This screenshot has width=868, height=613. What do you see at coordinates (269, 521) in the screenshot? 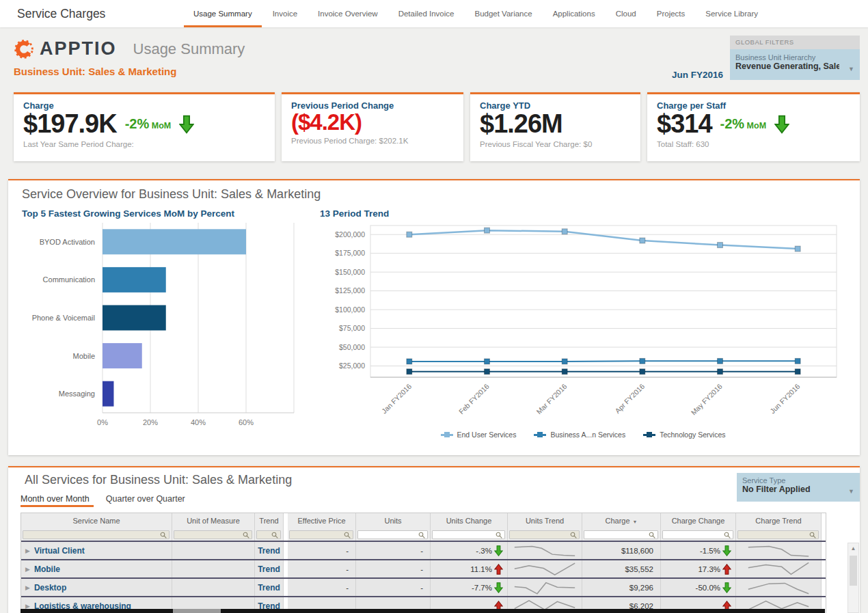
I see `column-header-trend: Trend` at bounding box center [269, 521].